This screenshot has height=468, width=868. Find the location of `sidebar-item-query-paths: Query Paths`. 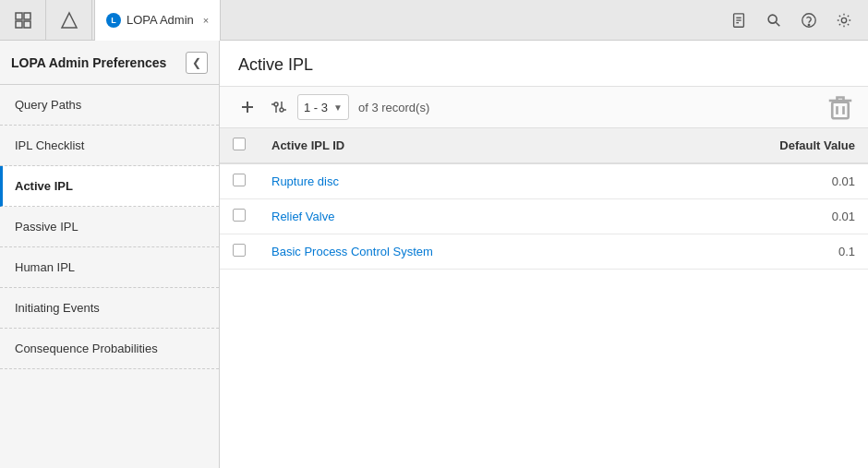

sidebar-item-query-paths: Query Paths is located at coordinates (109, 105).